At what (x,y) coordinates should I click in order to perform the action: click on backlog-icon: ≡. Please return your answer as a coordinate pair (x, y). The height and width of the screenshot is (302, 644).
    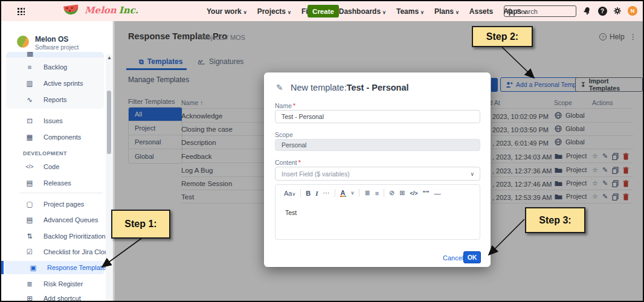
    Looking at the image, I should click on (30, 67).